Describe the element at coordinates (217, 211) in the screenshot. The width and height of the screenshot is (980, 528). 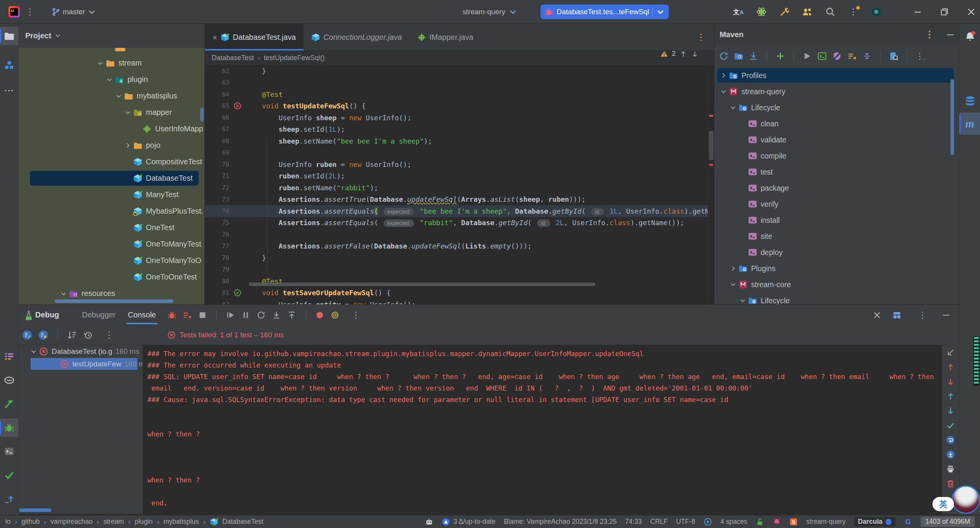
I see `line-number: 74` at that location.